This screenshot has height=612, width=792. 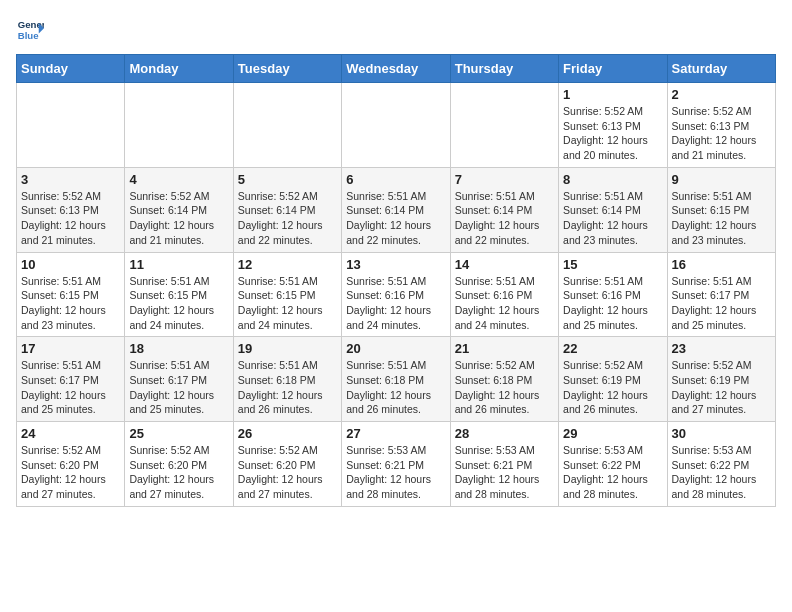 I want to click on day-number: 6, so click(x=396, y=180).